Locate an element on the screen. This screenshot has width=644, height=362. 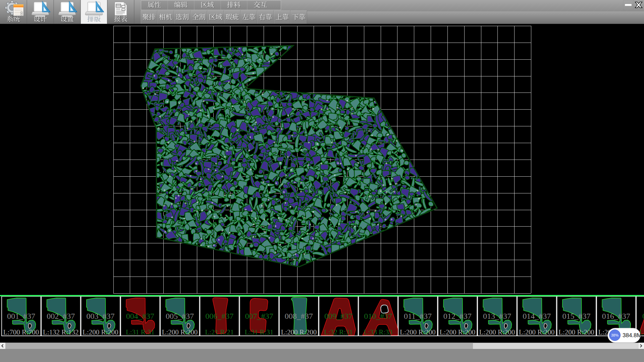
svg-text: 003_#37 is located at coordinates (101, 316).